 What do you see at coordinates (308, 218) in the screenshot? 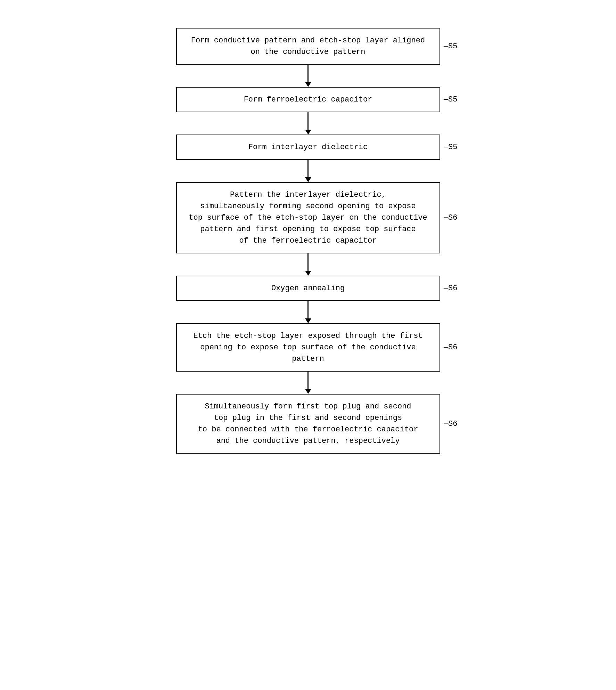
I see `step-wrapper-s4: Pattern the interlayer dielectric, simul…` at bounding box center [308, 218].